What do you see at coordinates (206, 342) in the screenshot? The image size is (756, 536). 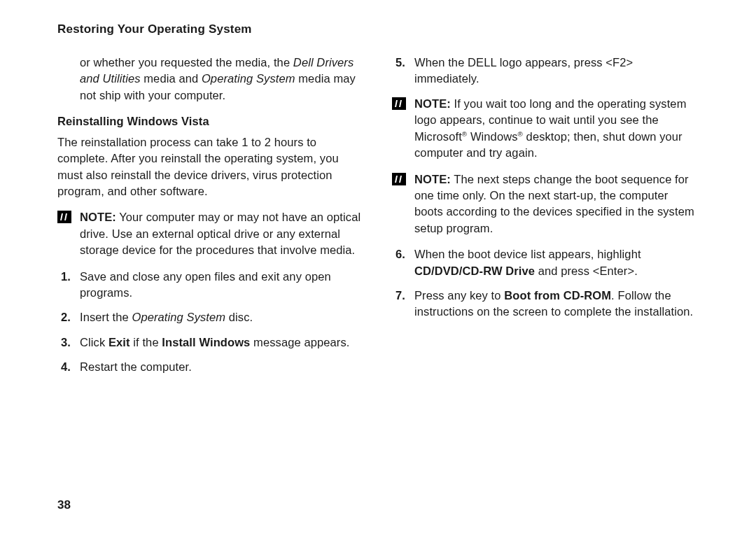 I see `bold-text: Install Windows` at bounding box center [206, 342].